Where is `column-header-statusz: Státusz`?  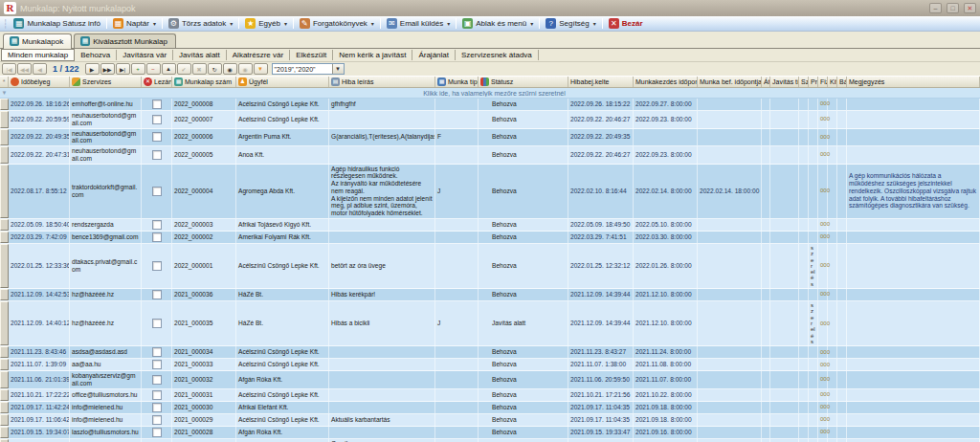
column-header-statusz: Státusz is located at coordinates (523, 82).